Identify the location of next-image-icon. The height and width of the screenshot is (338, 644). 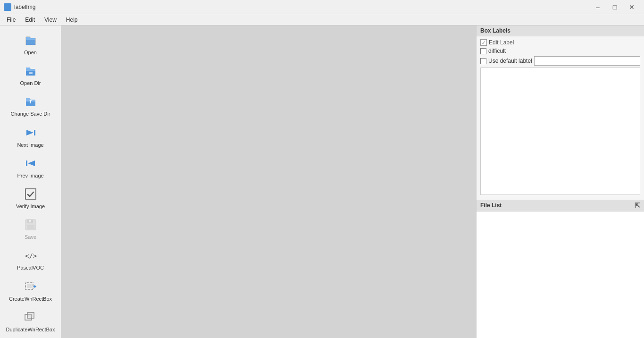
(31, 133).